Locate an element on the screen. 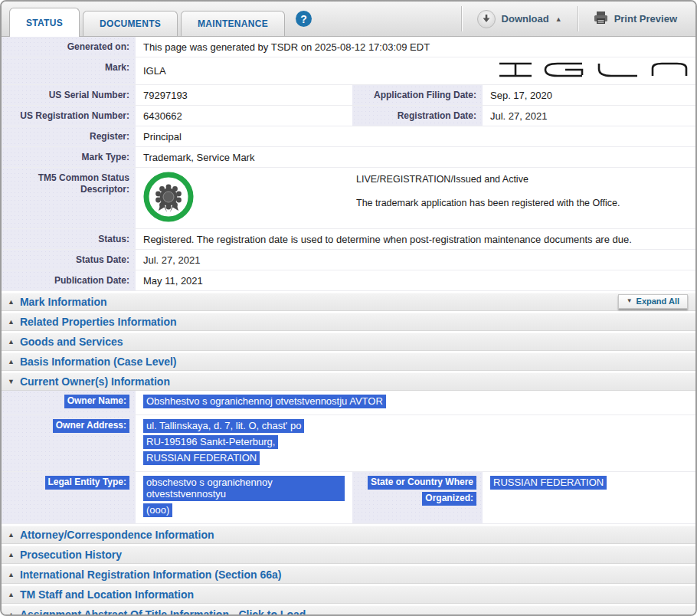  section-title: Goods and Services is located at coordinates (72, 342).